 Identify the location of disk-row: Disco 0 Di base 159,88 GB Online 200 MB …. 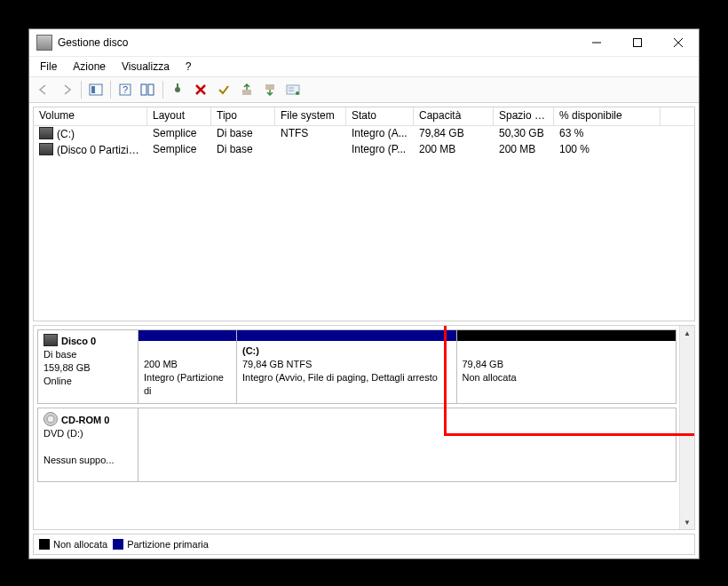
(357, 367).